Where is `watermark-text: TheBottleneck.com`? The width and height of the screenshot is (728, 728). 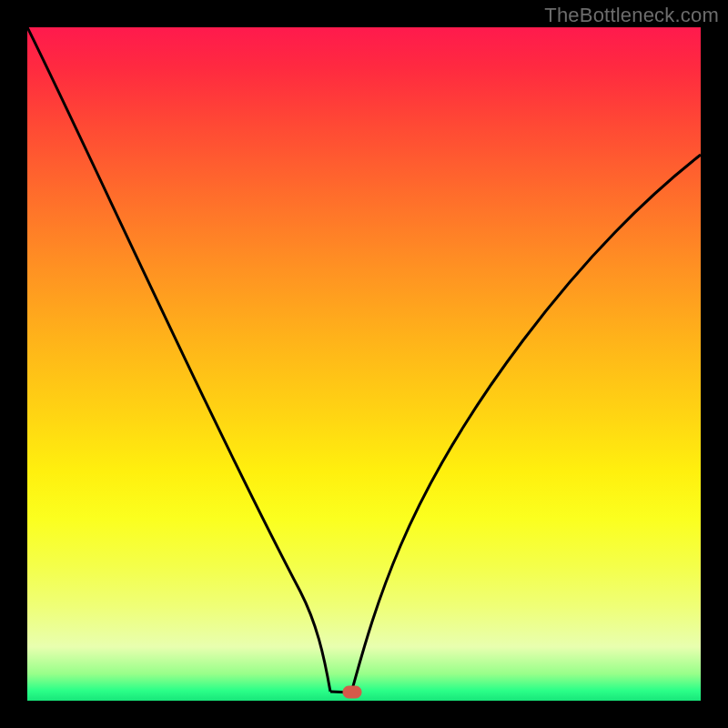
watermark-text: TheBottleneck.com is located at coordinates (632, 15).